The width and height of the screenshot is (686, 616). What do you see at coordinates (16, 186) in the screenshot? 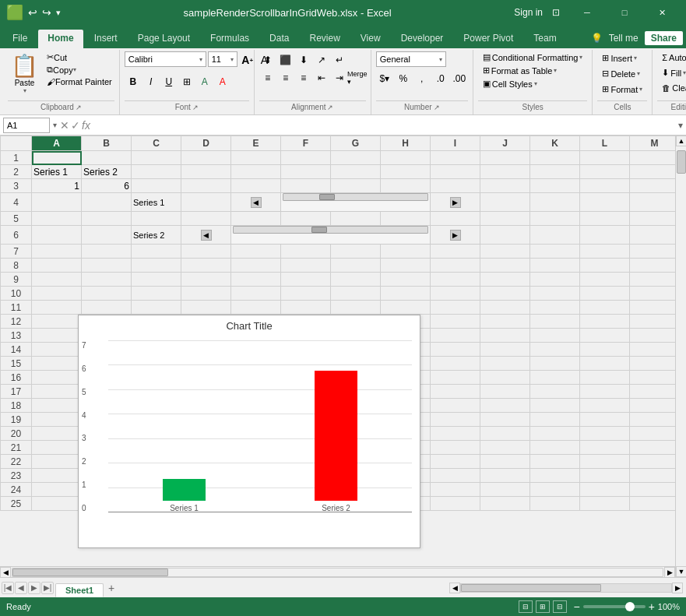
I see `row-num-3: 3` at bounding box center [16, 186].